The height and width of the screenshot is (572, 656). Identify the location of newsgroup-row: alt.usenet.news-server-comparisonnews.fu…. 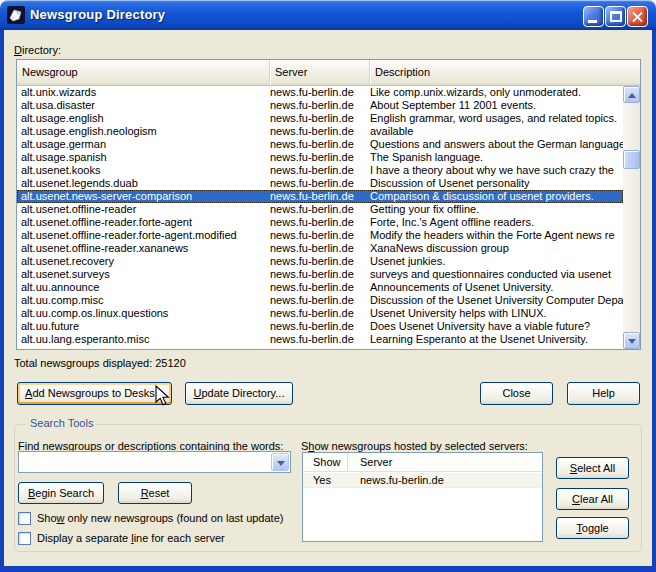
(320, 196).